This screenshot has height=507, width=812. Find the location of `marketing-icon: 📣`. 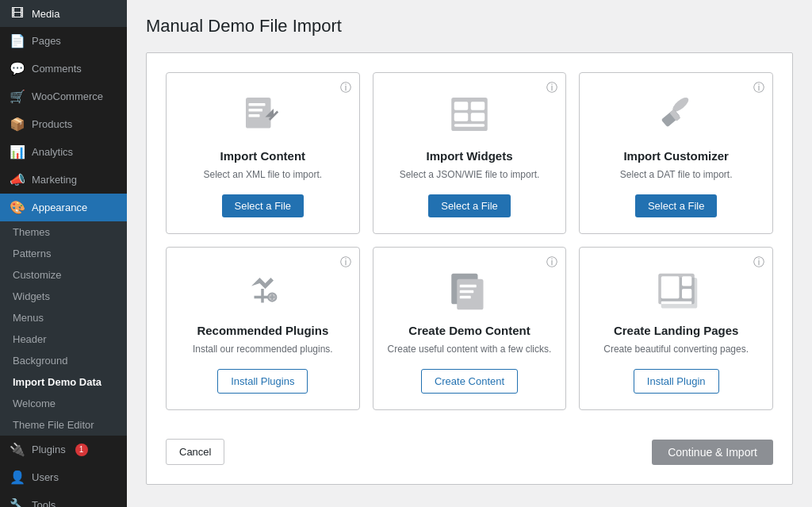

marketing-icon: 📣 is located at coordinates (17, 179).